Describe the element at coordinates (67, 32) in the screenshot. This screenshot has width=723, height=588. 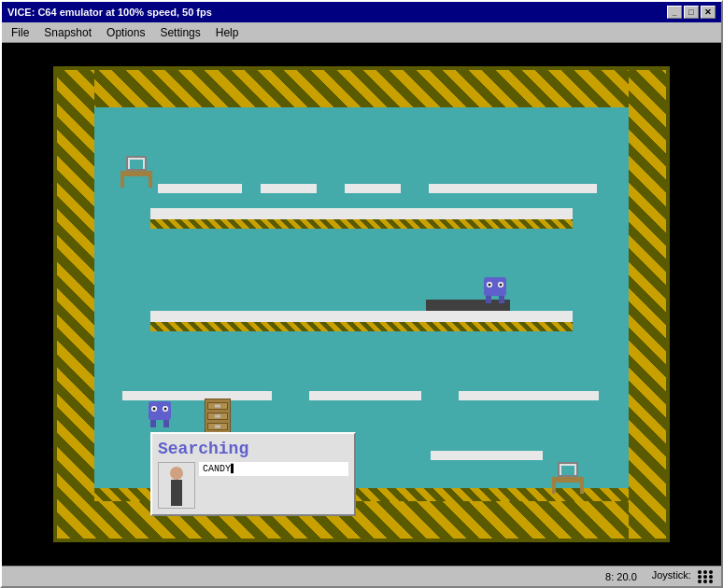
I see `menu-snapshot: Snapshot` at that location.